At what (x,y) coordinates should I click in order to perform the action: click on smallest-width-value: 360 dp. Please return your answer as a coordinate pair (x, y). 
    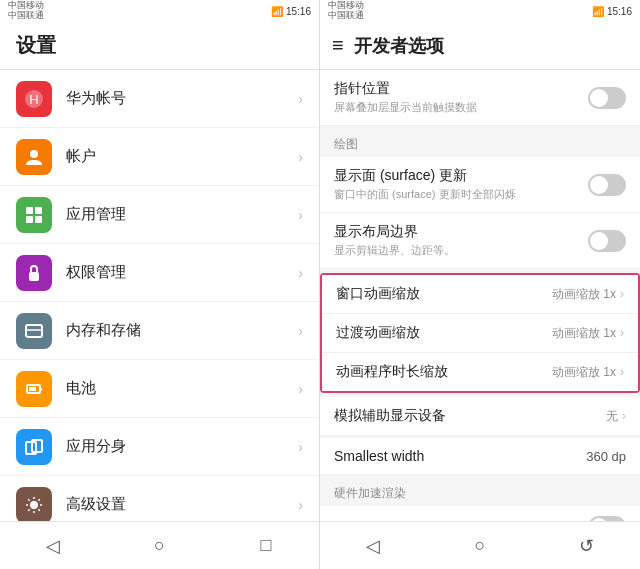
    Looking at the image, I should click on (606, 456).